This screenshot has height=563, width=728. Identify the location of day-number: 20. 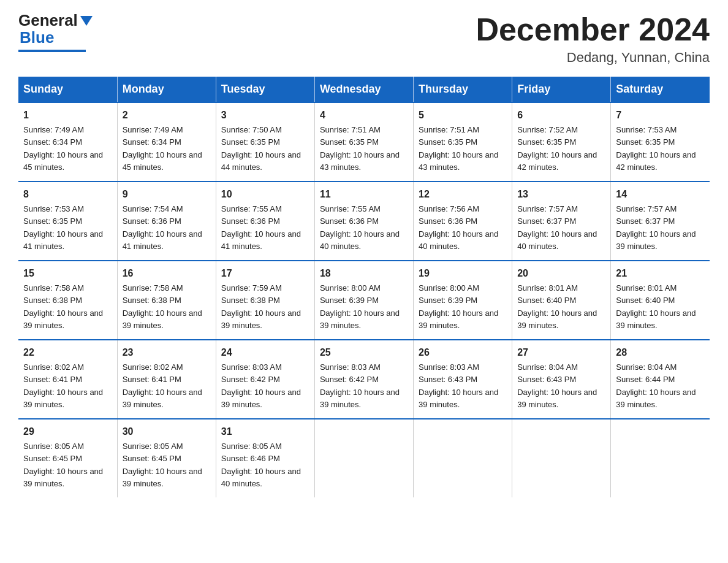
(561, 274).